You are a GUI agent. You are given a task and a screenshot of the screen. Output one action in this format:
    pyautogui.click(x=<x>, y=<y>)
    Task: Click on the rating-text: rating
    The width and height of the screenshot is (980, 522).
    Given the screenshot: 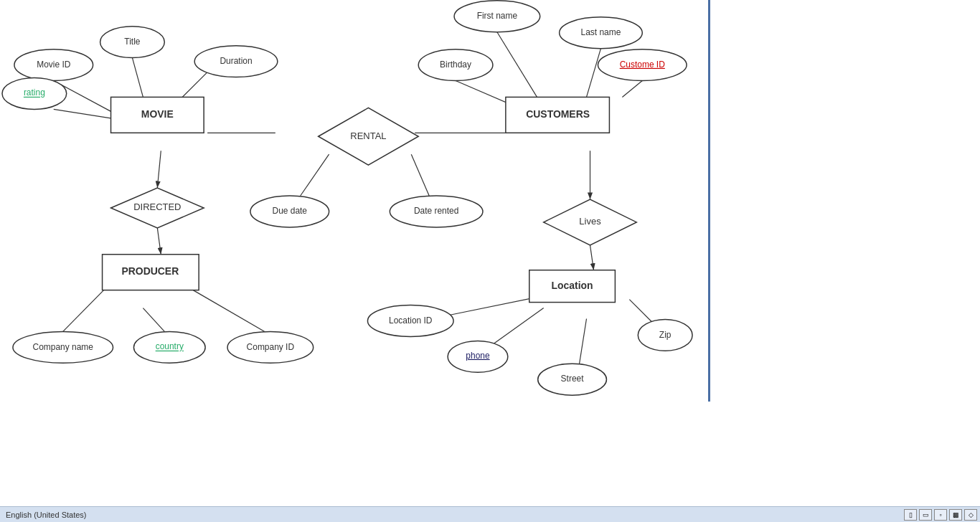 What is the action you would take?
    pyautogui.click(x=34, y=93)
    